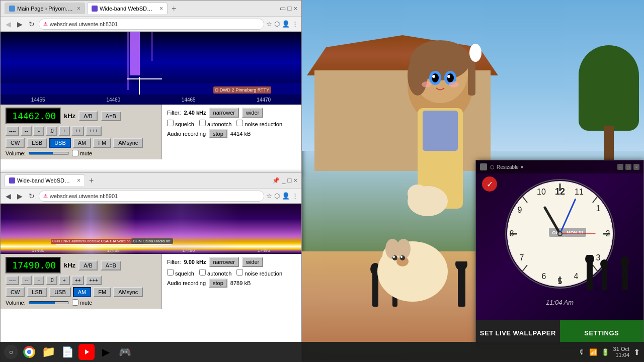 This screenshot has height=362, width=644. I want to click on mode-fm-top: FM, so click(102, 143).